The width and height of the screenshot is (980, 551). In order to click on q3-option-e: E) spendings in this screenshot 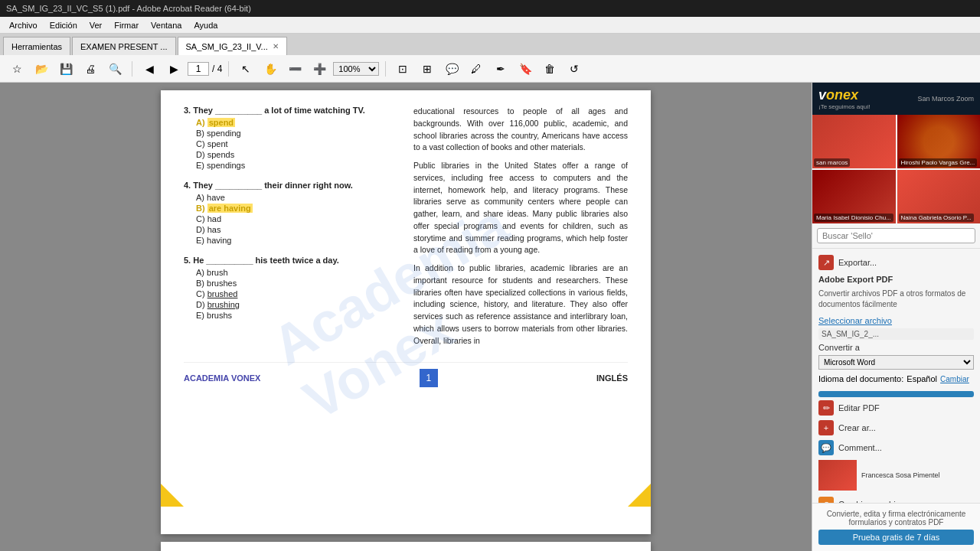, I will do `click(297, 165)`.